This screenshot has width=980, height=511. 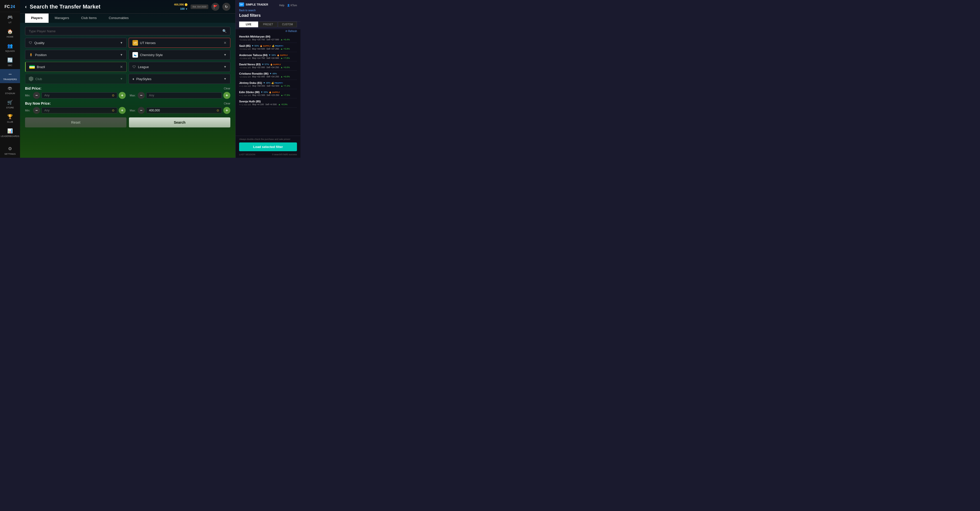 I want to click on back-to-search-link: Back to search, so click(x=268, y=11).